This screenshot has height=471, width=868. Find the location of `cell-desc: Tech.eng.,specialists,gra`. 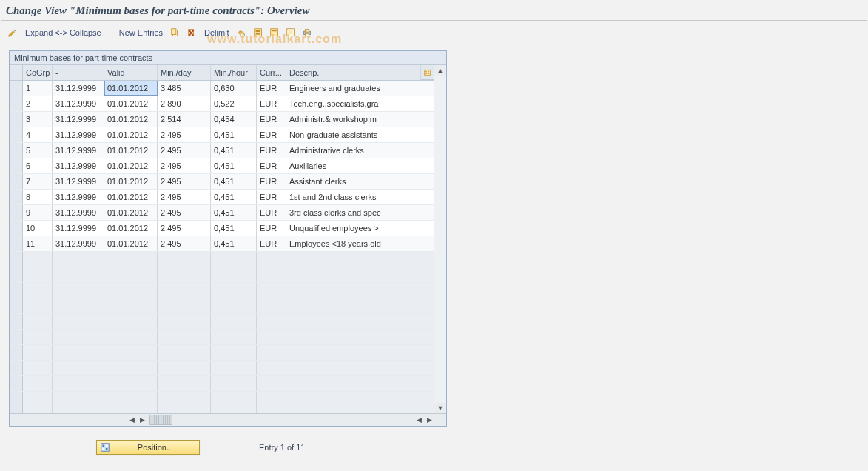

cell-desc: Tech.eng.,specialists,gra is located at coordinates (360, 104).